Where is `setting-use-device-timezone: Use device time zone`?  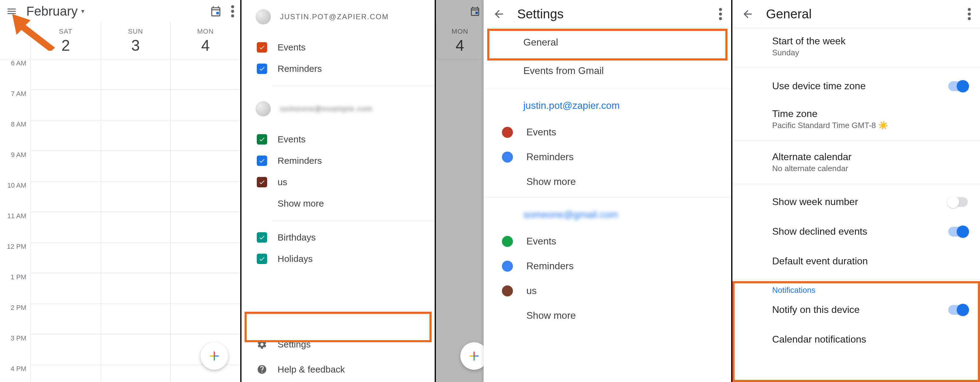 setting-use-device-timezone: Use device time zone is located at coordinates (856, 86).